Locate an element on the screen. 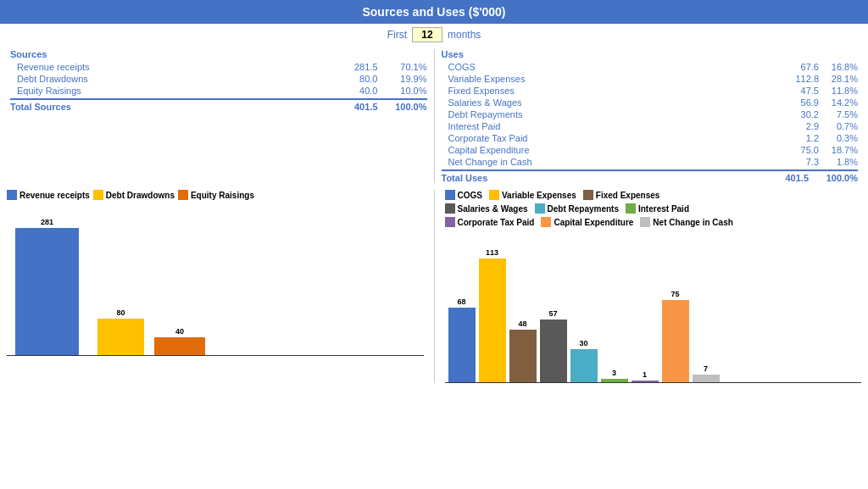 The width and height of the screenshot is (868, 489). months-label-before: First is located at coordinates (397, 35).